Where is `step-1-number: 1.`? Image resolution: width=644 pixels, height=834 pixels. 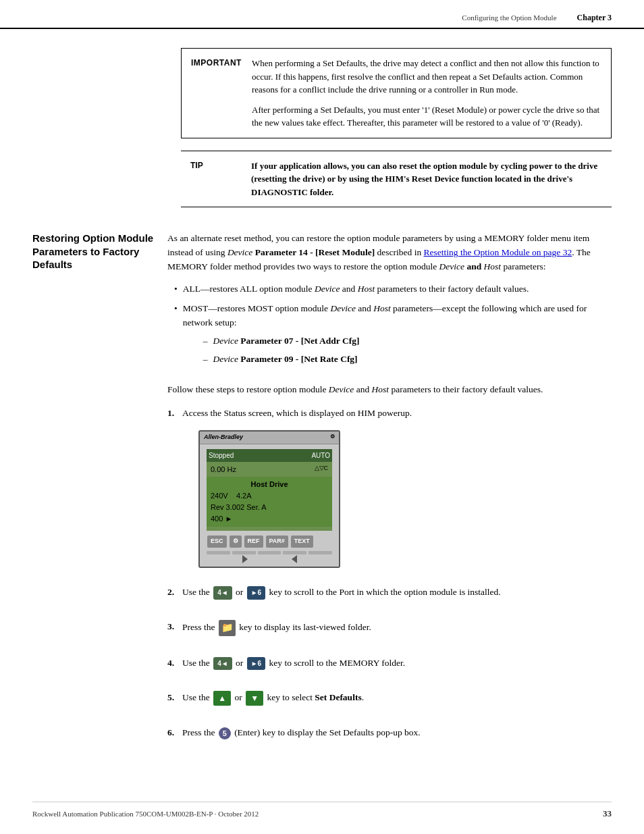 step-1-number: 1. is located at coordinates (175, 413).